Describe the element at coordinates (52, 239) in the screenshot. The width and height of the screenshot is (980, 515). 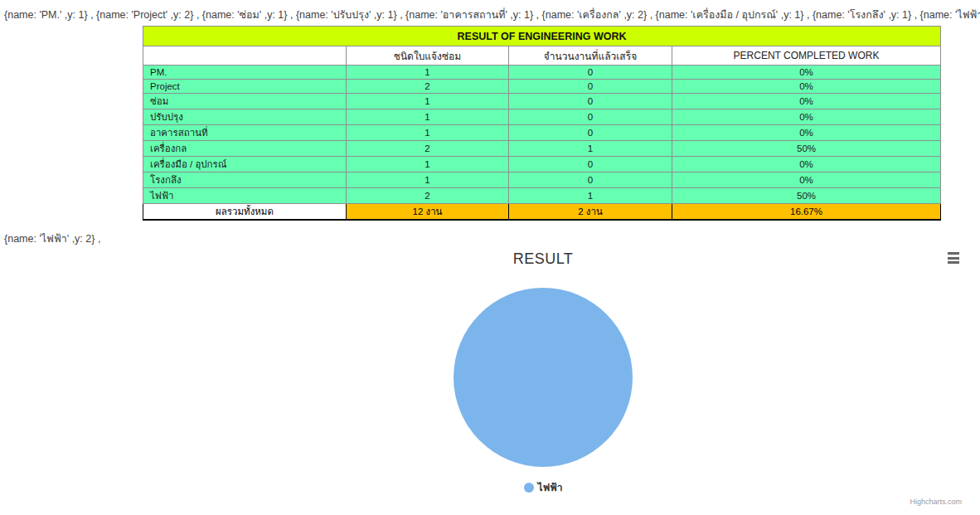
I see `series-data-text-secondary: {name: 'ไฟฟ้า' ,y: 2} ,` at that location.